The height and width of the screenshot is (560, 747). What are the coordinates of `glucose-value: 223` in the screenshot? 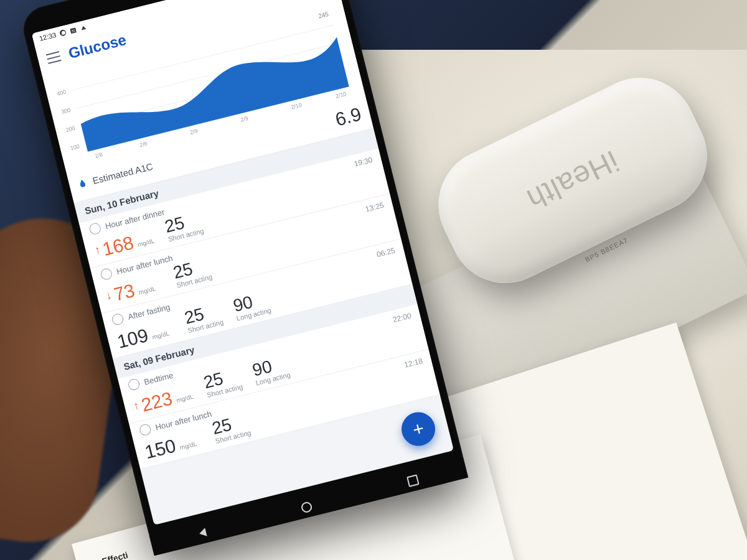 It's located at (157, 402).